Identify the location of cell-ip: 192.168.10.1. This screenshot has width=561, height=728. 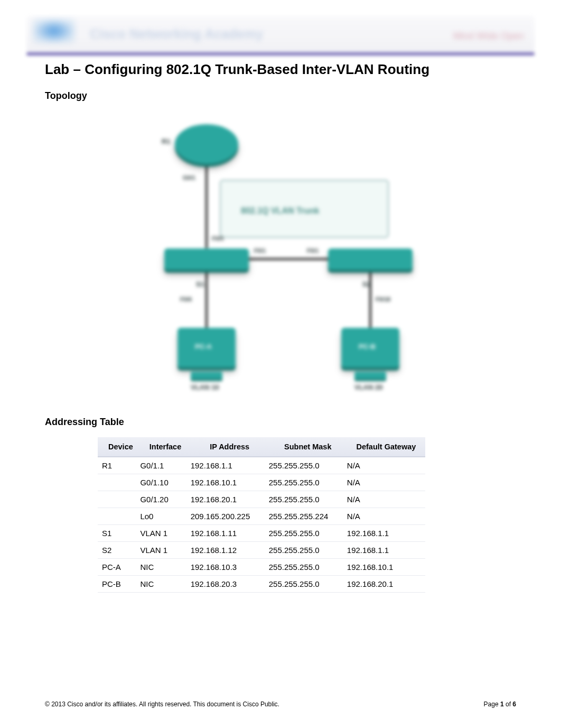
(230, 483).